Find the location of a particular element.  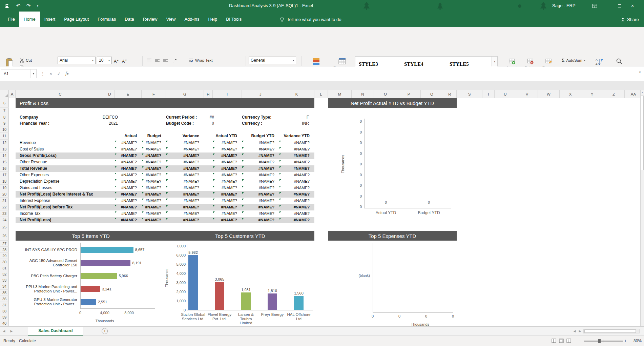

chart-top-expenses: (blank)0000Thousands is located at coordinates (394, 283).